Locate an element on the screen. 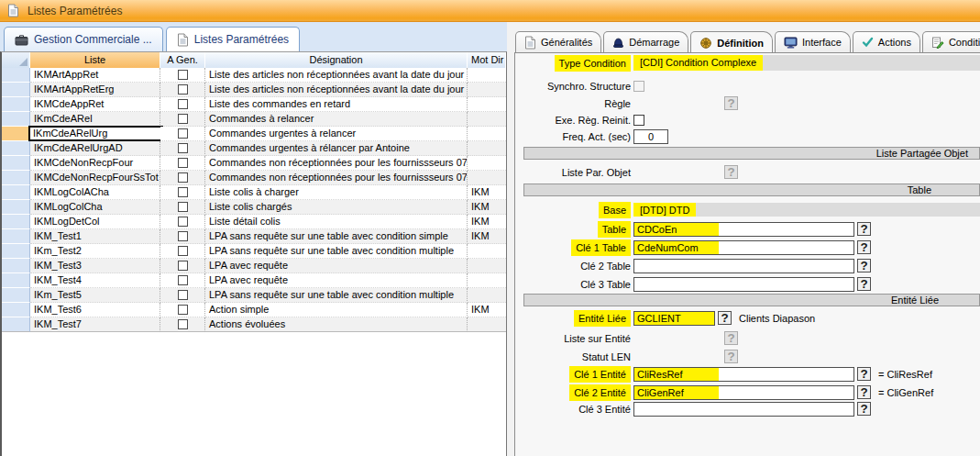  liste-cell: IKM_Test1 is located at coordinates (95, 237).